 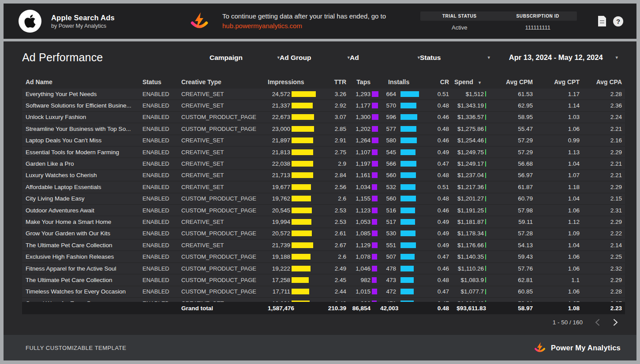 What do you see at coordinates (388, 152) in the screenshot?
I see `installs-cell: 545` at bounding box center [388, 152].